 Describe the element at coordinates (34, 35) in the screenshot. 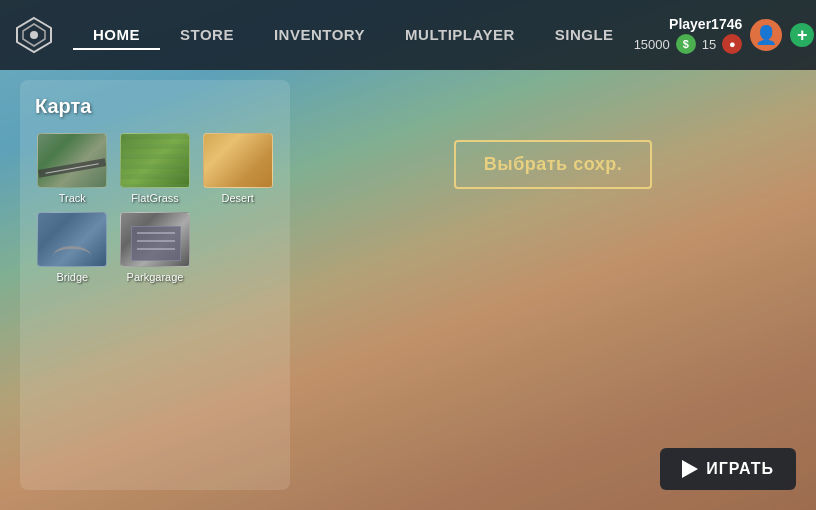

I see `logo-icon` at that location.